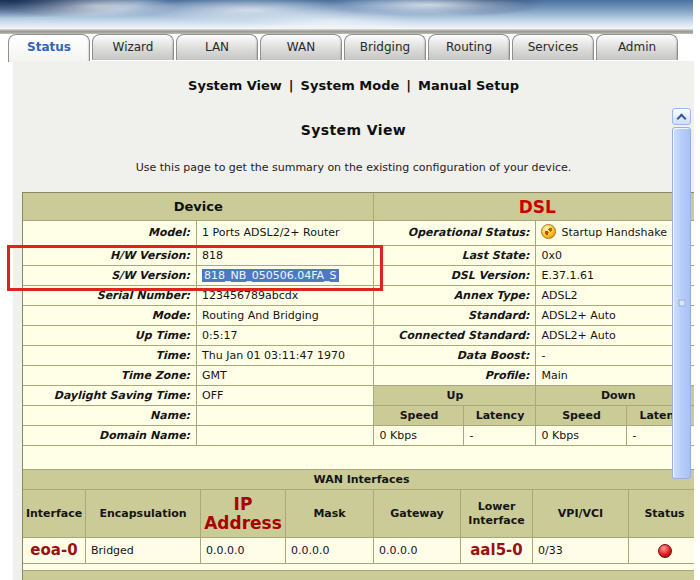 The image size is (700, 580). What do you see at coordinates (534, 276) in the screenshot?
I see `table-row: DSL Version: E.37.1.61` at bounding box center [534, 276].